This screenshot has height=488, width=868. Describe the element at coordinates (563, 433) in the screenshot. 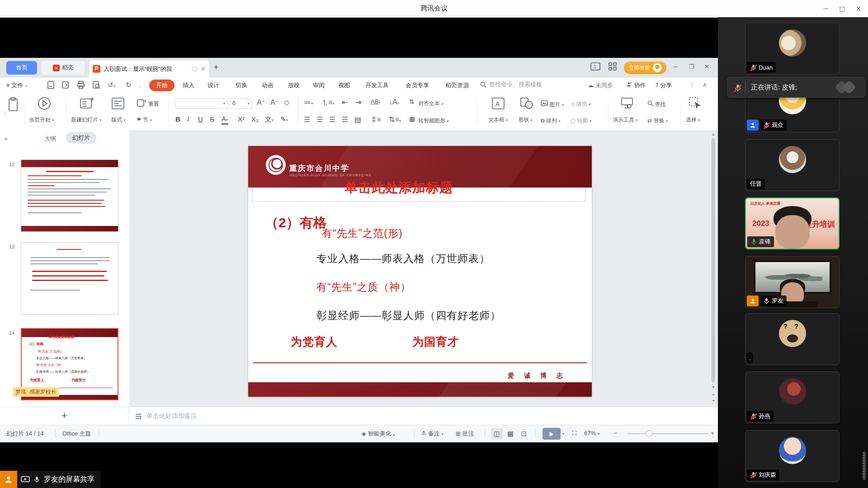

I see `play-dropdown-icon: ▾` at that location.